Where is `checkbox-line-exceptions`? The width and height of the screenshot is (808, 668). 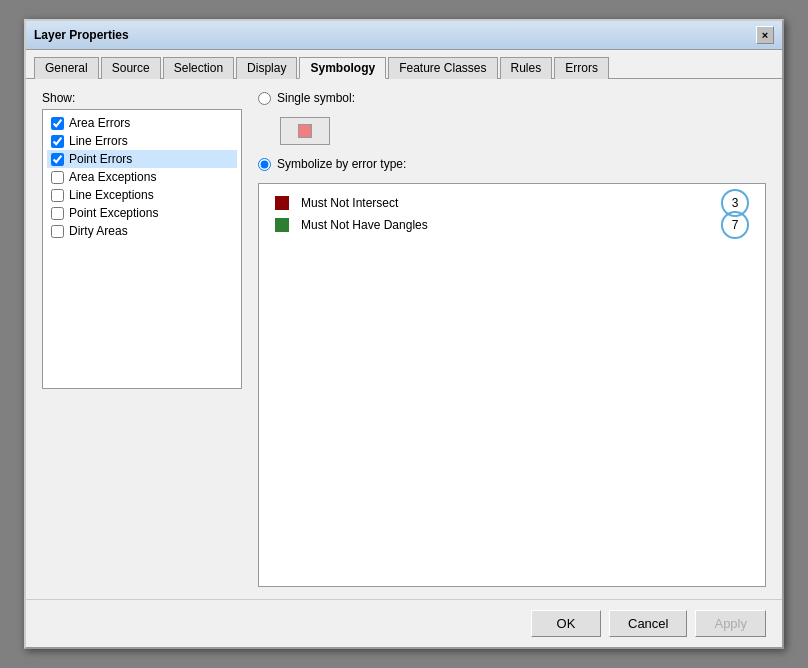 checkbox-line-exceptions is located at coordinates (58, 196).